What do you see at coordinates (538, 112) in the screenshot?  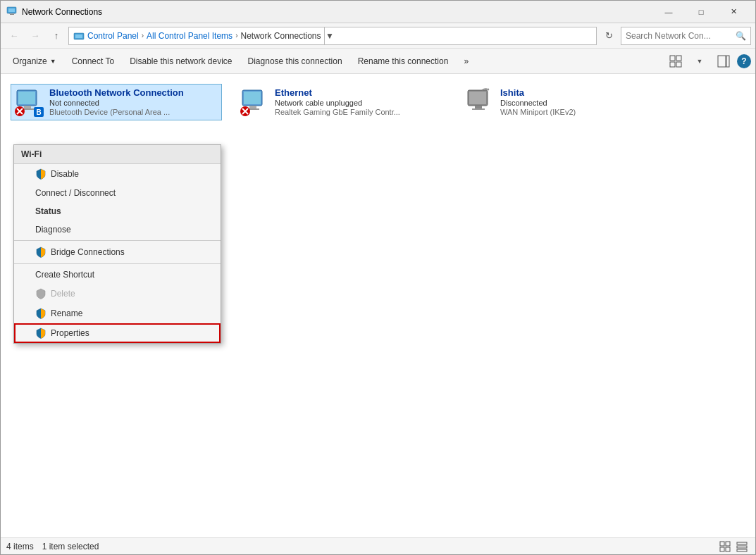 I see `ishita-network-detail: WAN Miniport (IKEv2)` at bounding box center [538, 112].